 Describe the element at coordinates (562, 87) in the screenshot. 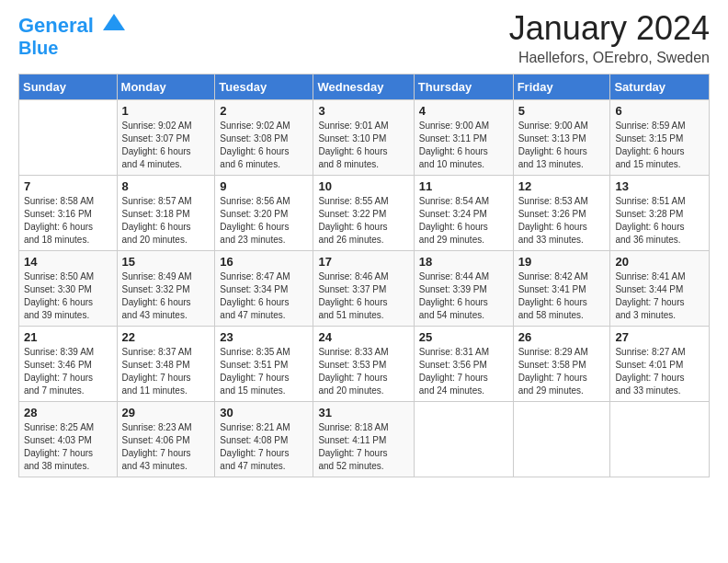

I see `weekday-header-cell: Friday` at that location.